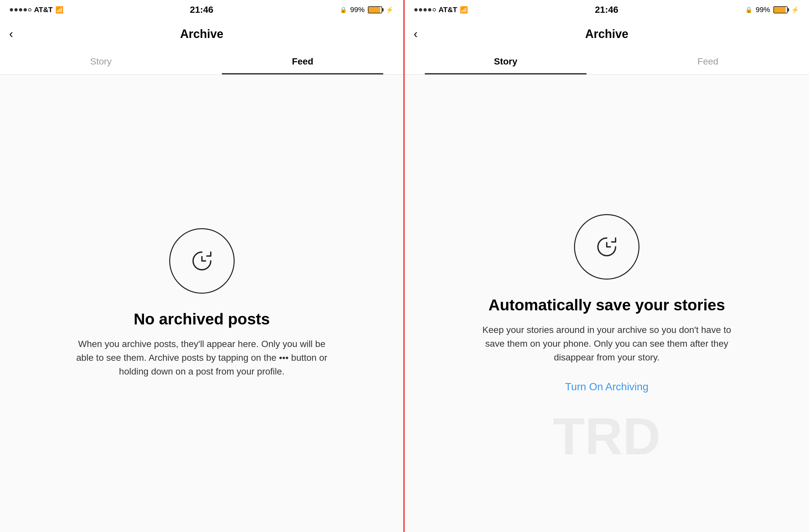 This screenshot has height=532, width=809. I want to click on battery-body-left, so click(375, 10).